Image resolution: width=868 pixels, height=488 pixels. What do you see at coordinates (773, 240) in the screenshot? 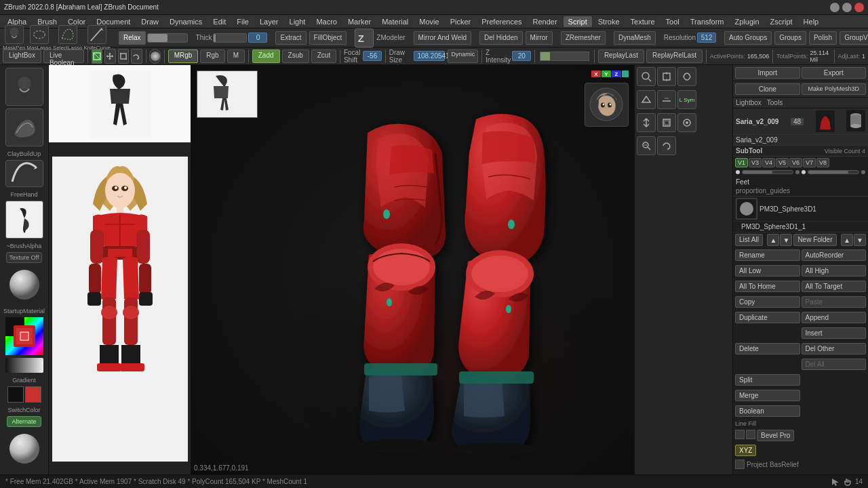
I see `list-up-button: ▲` at bounding box center [773, 240].